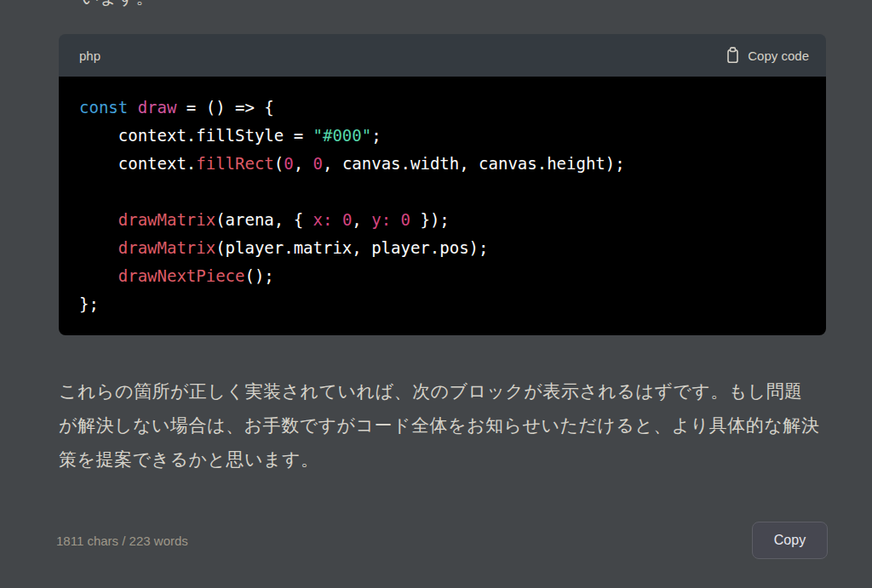 The height and width of the screenshot is (588, 872). I want to click on code-line, so click(443, 192).